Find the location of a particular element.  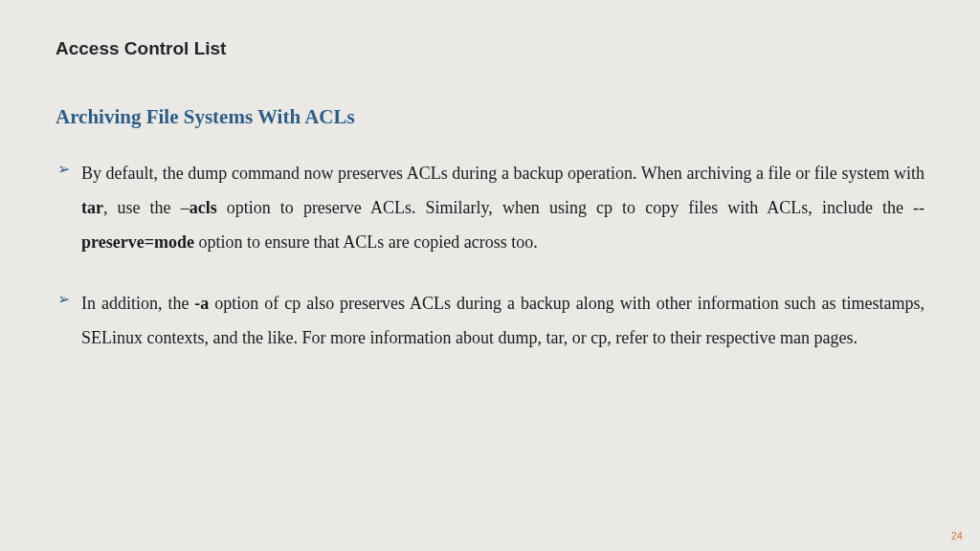

bold-run: preserve=mode is located at coordinates (138, 242).